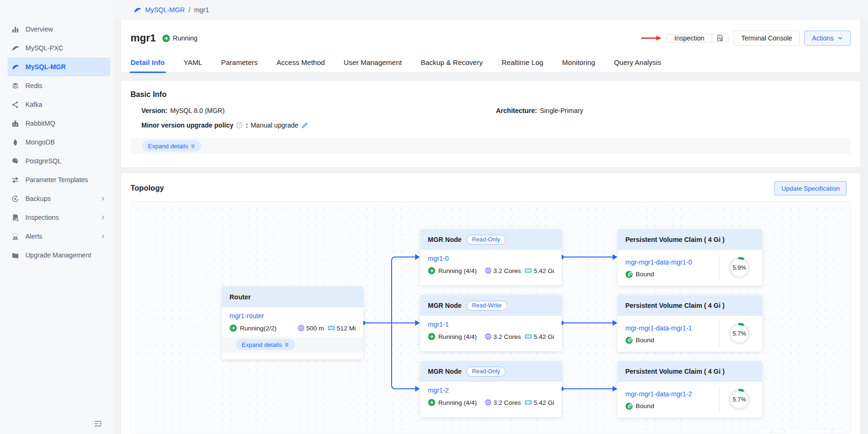 This screenshot has width=868, height=434. What do you see at coordinates (690, 334) in the screenshot?
I see `pvc-card-body: mgr-mgr1-data-mgr1-1 Bound 5.7%` at bounding box center [690, 334].